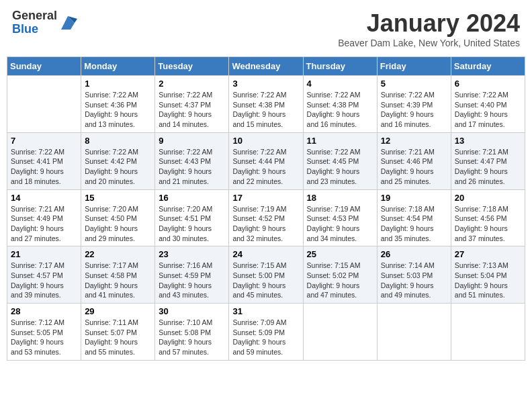 The width and height of the screenshot is (532, 411). I want to click on calendar-cell: 30Sunrise: 7:10 AM Sunset: 5:08 PM Dayli…, so click(192, 332).